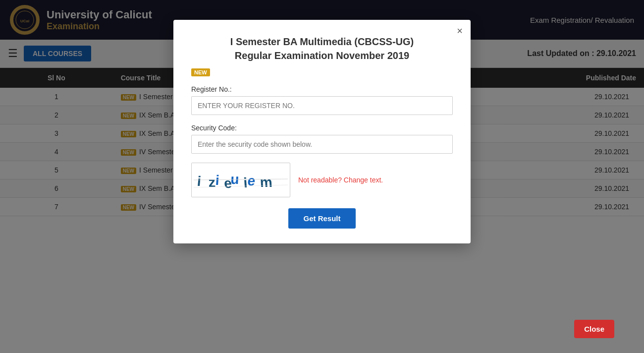 The width and height of the screenshot is (644, 353). Describe the element at coordinates (267, 182) in the screenshot. I see `svg-text: m` at that location.